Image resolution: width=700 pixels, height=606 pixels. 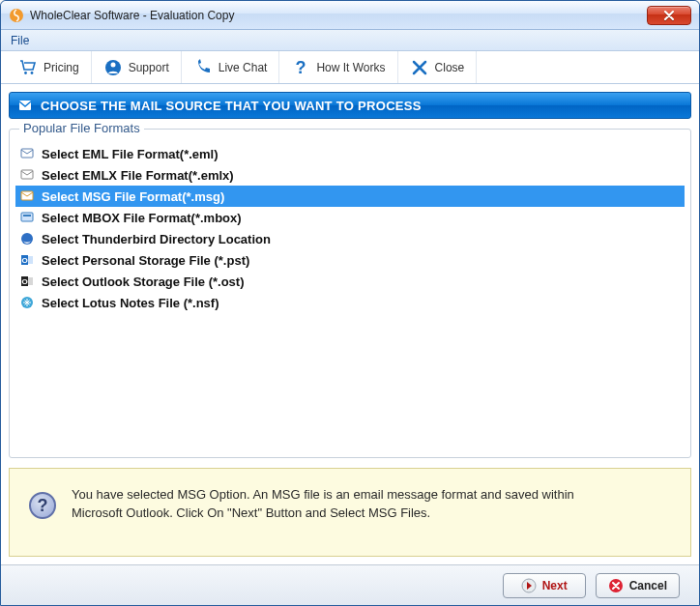 What do you see at coordinates (438, 68) in the screenshot?
I see `toolbar-close-button: Close` at bounding box center [438, 68].